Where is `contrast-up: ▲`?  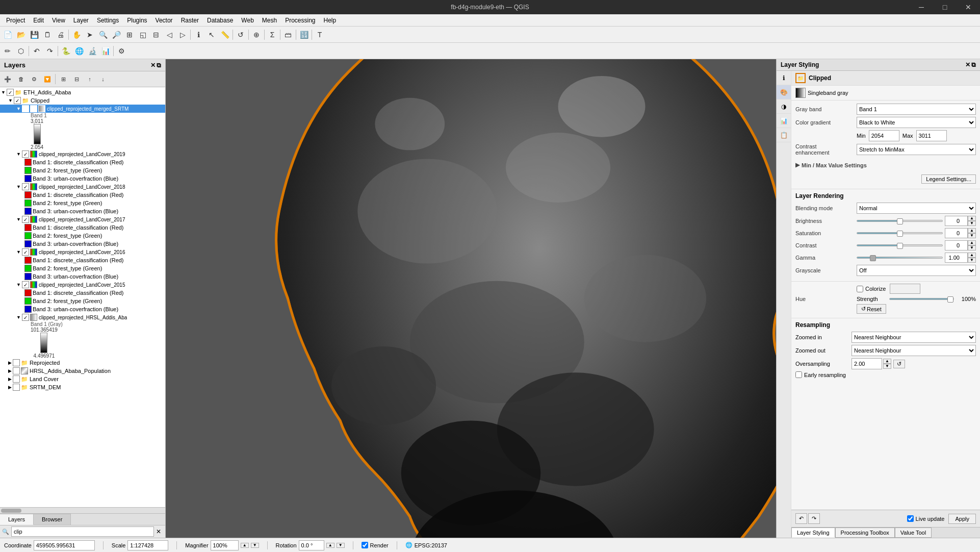
contrast-up: ▲ is located at coordinates (972, 243).